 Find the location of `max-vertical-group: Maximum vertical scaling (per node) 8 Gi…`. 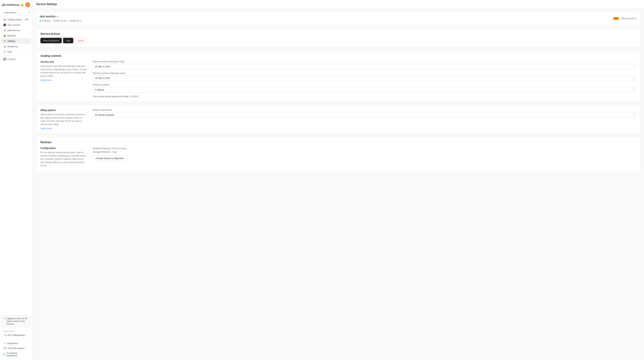

max-vertical-group: Maximum vertical scaling (per node) 8 Gi… is located at coordinates (364, 77).